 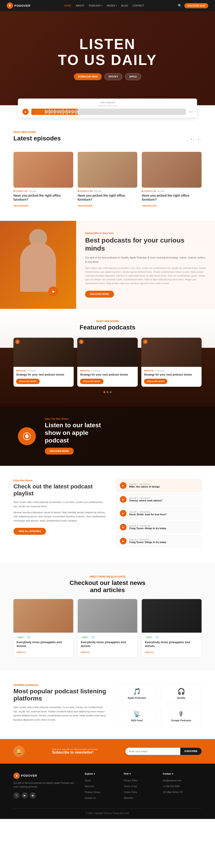 What do you see at coordinates (193, 6) in the screenshot?
I see `nav-right: 🔍 DISCOVER NOW` at bounding box center [193, 6].